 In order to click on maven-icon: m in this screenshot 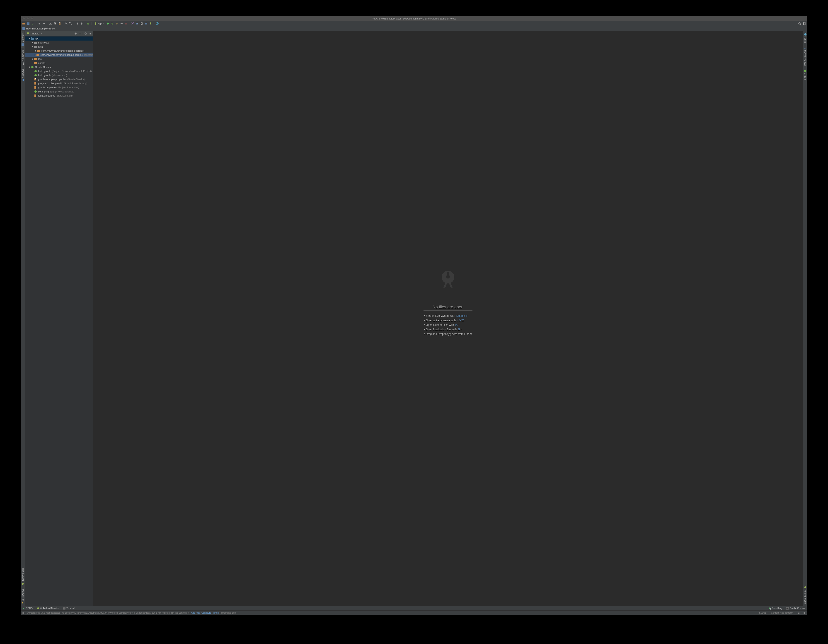, I will do `click(805, 48)`.